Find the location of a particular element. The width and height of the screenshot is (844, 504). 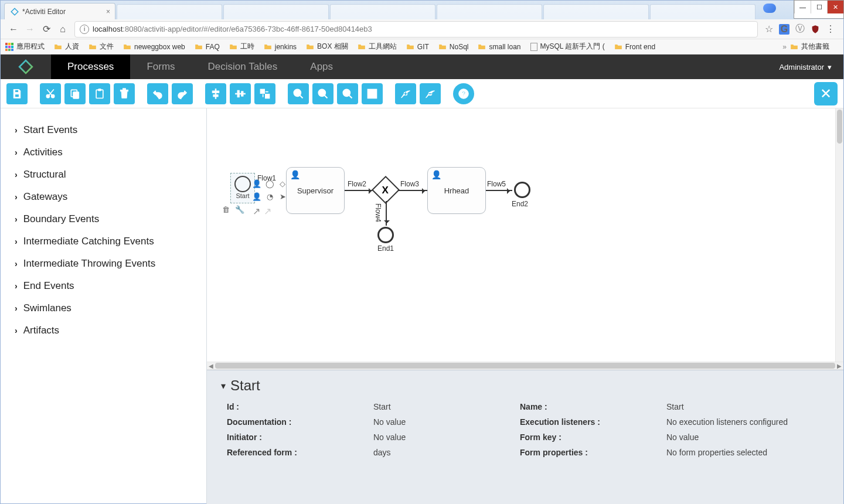

bookmark-other-folder: 其他書籤 is located at coordinates (810, 47).